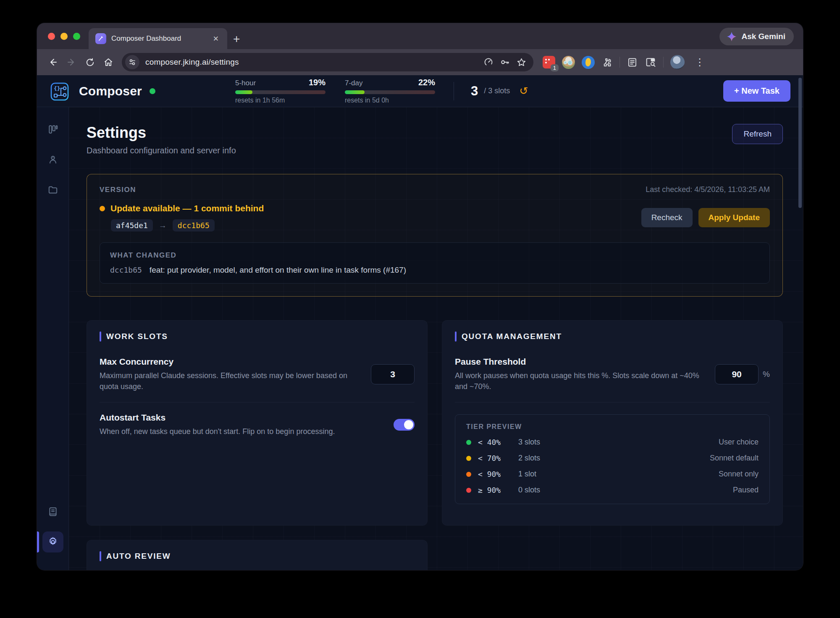 The height and width of the screenshot is (618, 840). Describe the element at coordinates (612, 442) in the screenshot. I see `tier-row: < 40% 3 slots User choice` at that location.